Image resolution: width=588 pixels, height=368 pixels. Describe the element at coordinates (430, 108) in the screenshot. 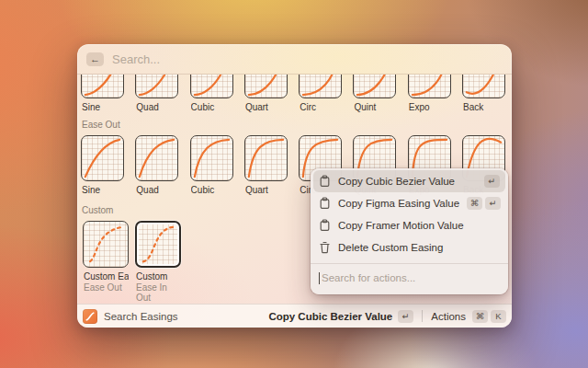

I see `easing-label: Expo` at that location.